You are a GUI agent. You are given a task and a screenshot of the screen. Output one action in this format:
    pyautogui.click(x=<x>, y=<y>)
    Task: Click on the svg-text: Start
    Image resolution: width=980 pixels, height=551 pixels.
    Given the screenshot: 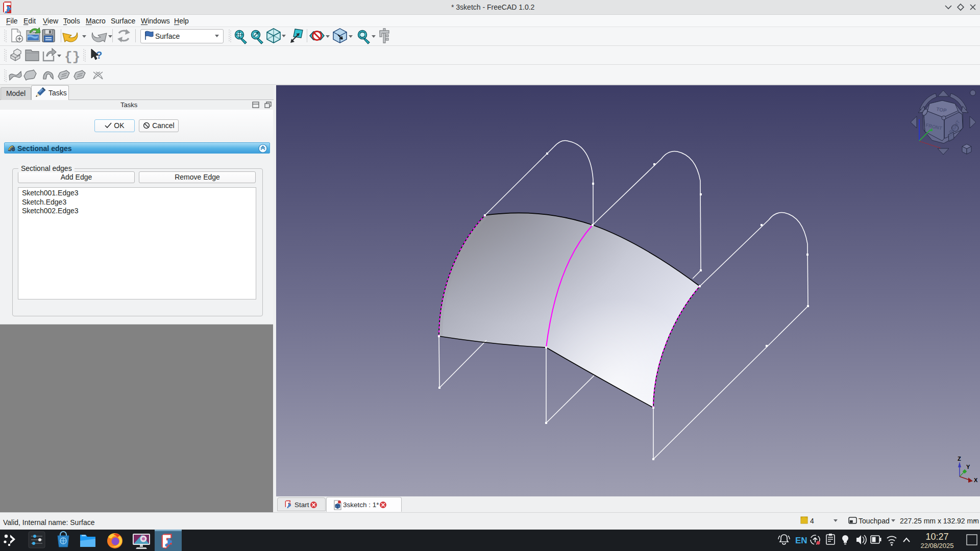 What is the action you would take?
    pyautogui.click(x=302, y=505)
    